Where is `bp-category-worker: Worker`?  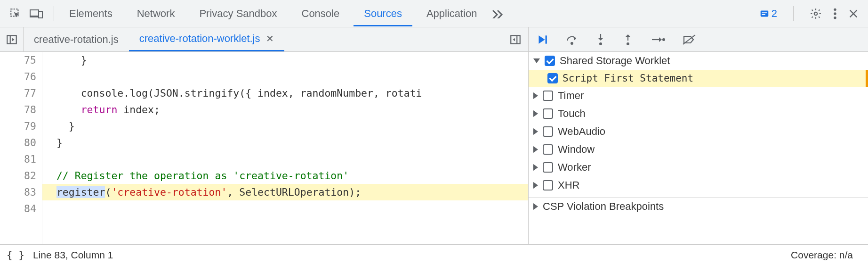 bp-category-worker: Worker is located at coordinates (699, 167).